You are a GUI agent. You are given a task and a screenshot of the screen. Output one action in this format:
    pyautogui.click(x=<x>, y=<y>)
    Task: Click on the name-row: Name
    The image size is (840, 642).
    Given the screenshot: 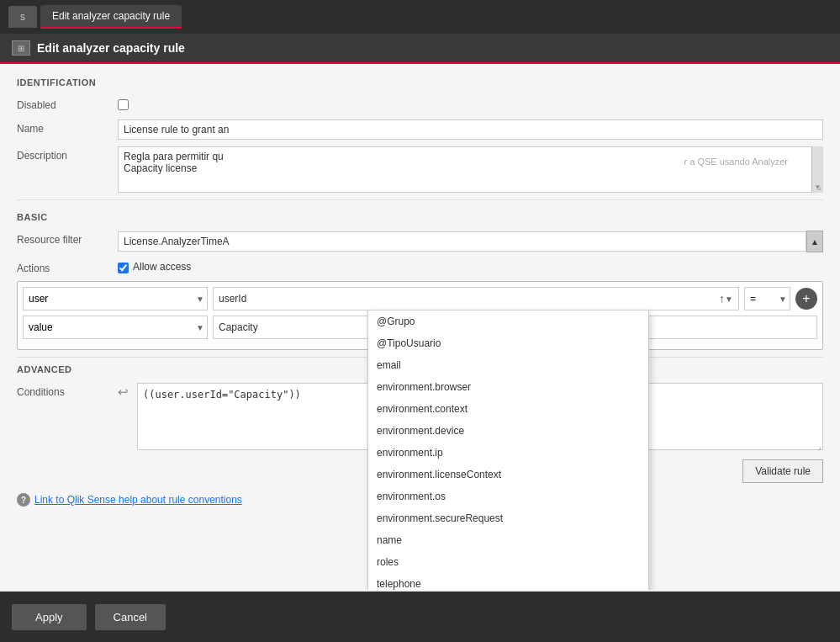 What is the action you would take?
    pyautogui.click(x=420, y=130)
    